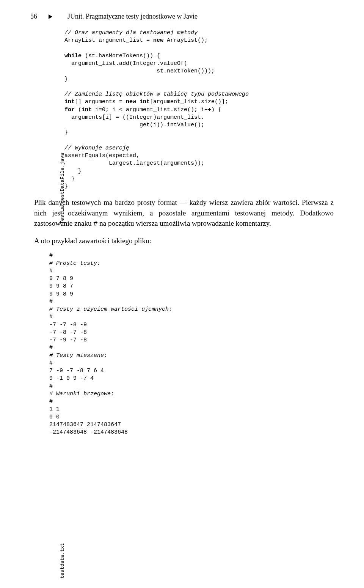  What do you see at coordinates (100, 102) in the screenshot?
I see `code-line: [] arguments =` at bounding box center [100, 102].